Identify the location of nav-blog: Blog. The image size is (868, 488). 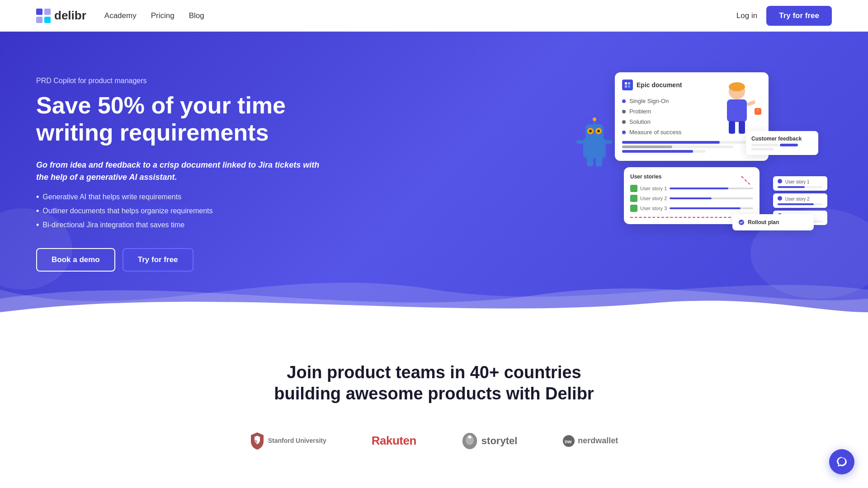
(197, 16).